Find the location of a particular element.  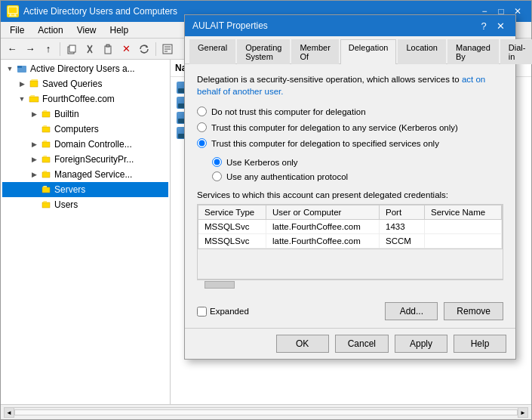

services-table: Service Type User or Computer Port Servi… is located at coordinates (350, 227).